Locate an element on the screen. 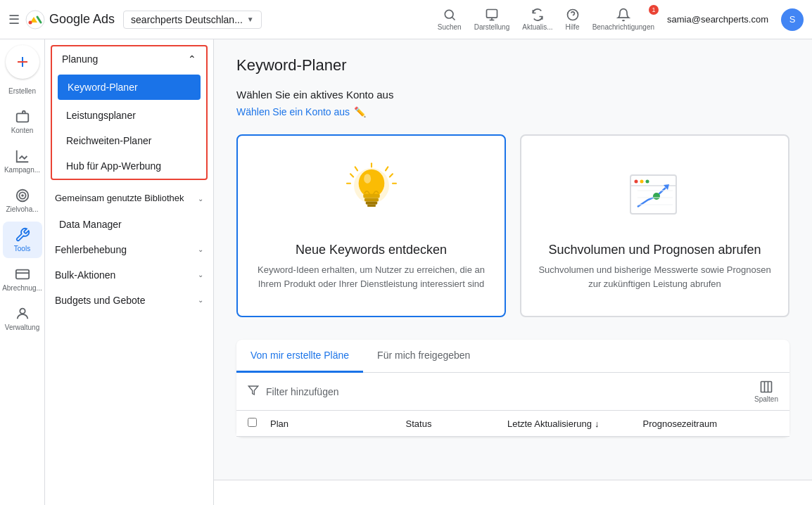  data-manager-item: Data Manager is located at coordinates (129, 224).